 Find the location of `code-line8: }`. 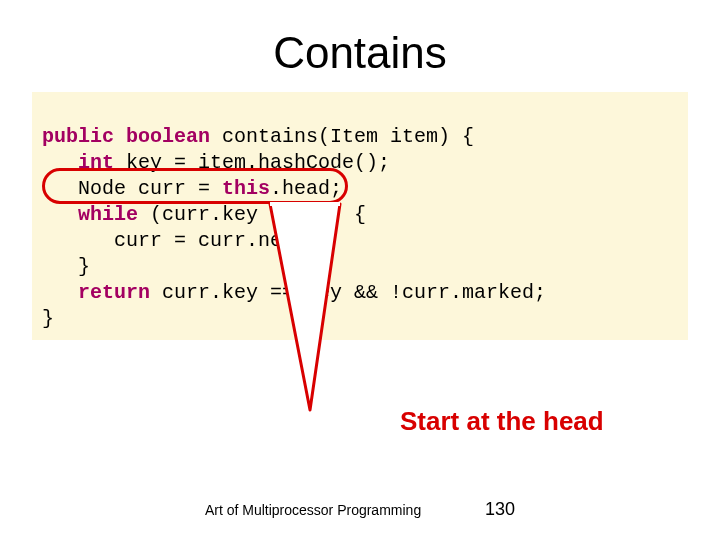

code-line8: } is located at coordinates (48, 318).